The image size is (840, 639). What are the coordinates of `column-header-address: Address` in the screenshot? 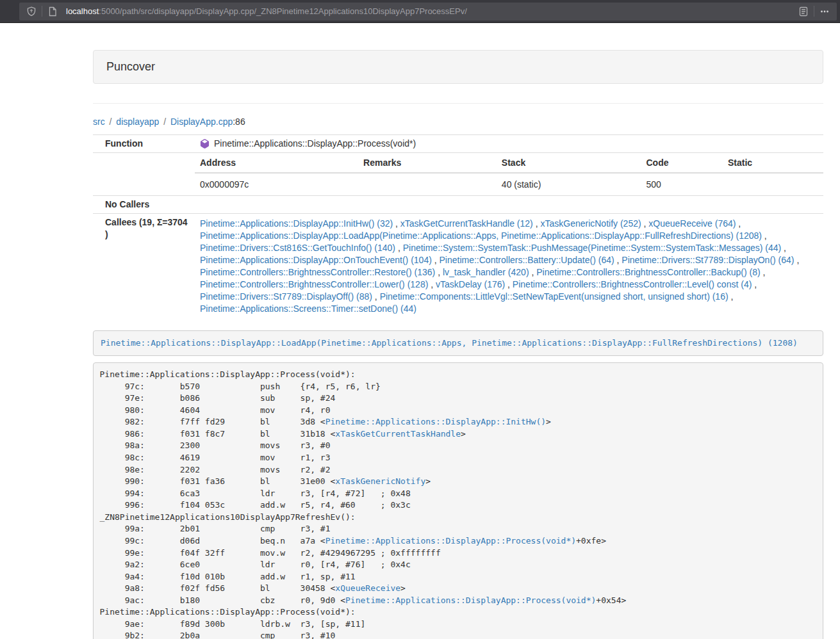 It's located at (277, 163).